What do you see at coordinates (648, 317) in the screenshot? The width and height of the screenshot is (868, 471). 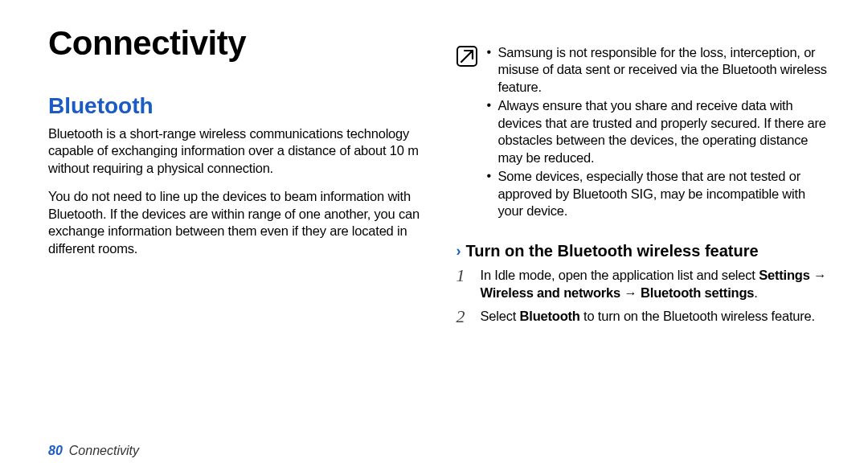 I see `step-text: Select Bluetooth to turn on the Bluetoot…` at bounding box center [648, 317].